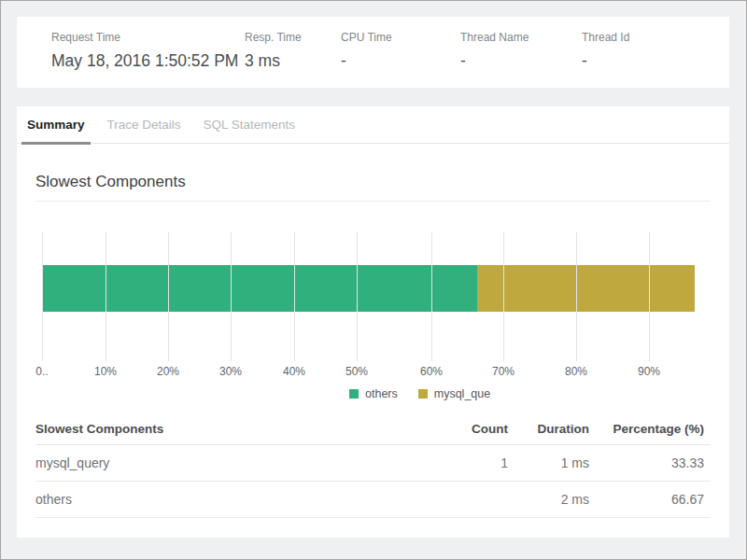  I want to click on trace-info-bar: Request Time May 18, 2016 1:50:52 PM Res…, so click(374, 52).